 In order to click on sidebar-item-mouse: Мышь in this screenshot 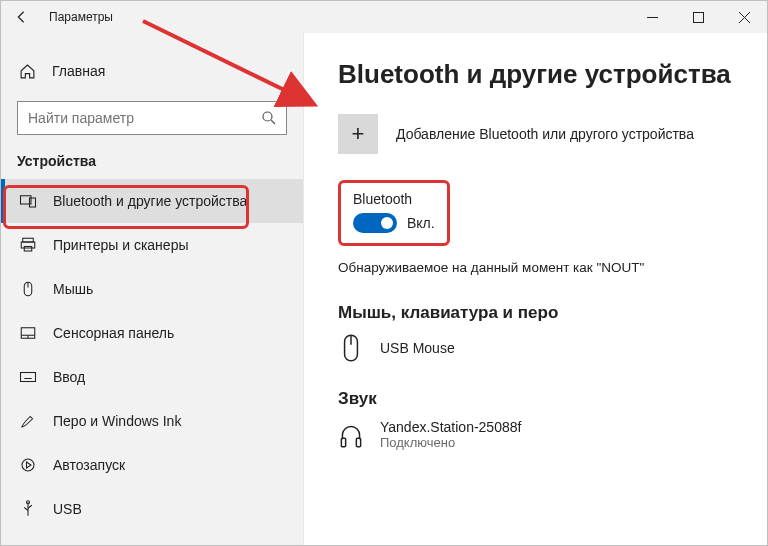, I will do `click(152, 289)`.